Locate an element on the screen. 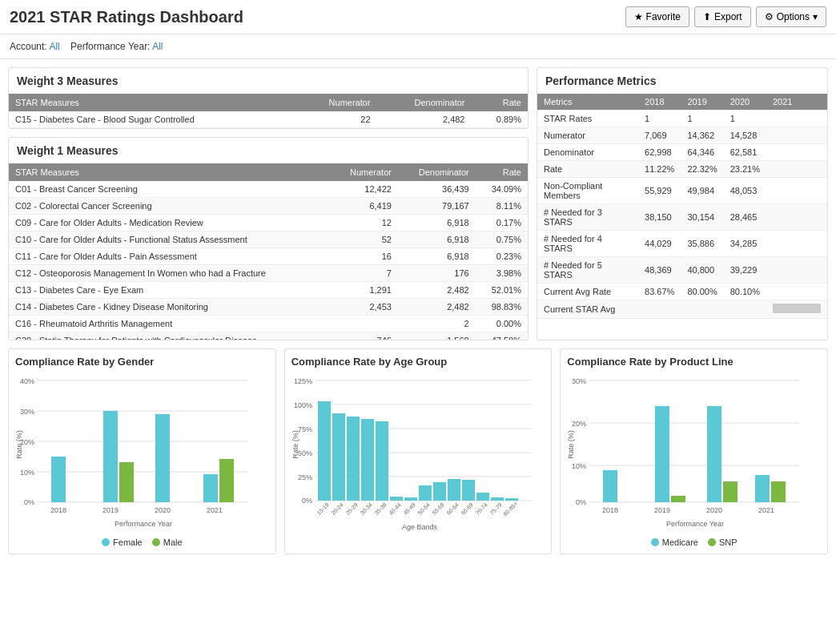 This screenshot has width=836, height=644. svg-text: 70-74 is located at coordinates (481, 509).